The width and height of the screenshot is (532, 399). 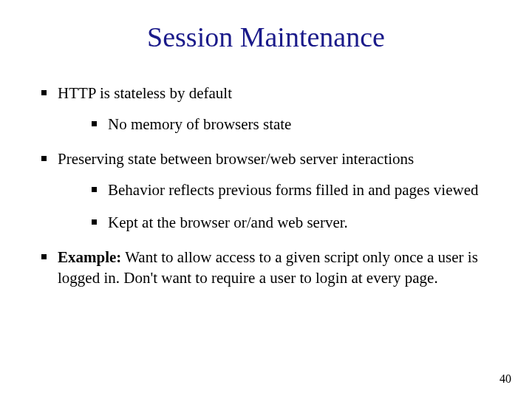 What do you see at coordinates (145, 93) in the screenshot?
I see `bullet-text: HTTP is stateless by default` at bounding box center [145, 93].